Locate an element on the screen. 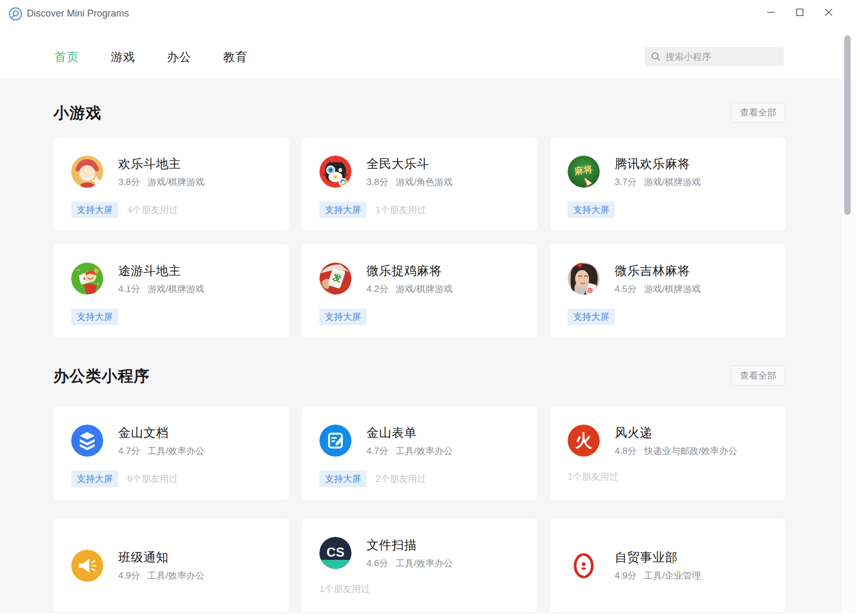  svg-text: CS is located at coordinates (335, 552).